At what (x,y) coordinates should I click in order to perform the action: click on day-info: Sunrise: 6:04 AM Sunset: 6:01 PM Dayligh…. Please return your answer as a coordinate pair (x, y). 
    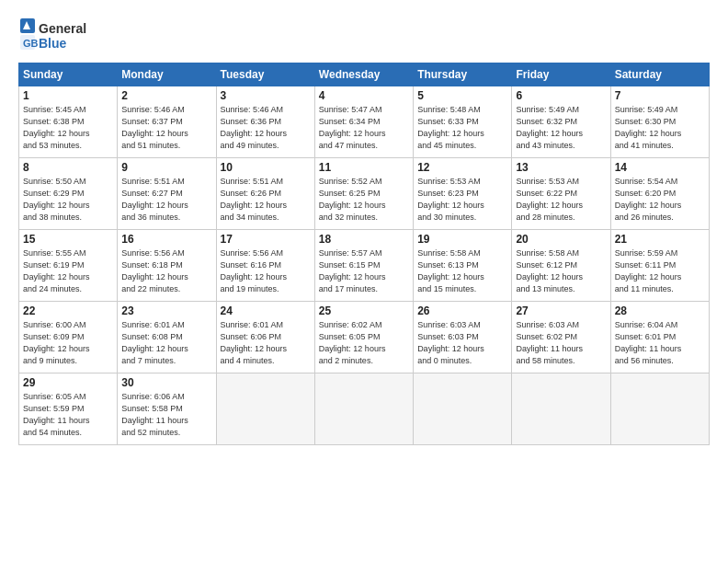
    Looking at the image, I should click on (660, 343).